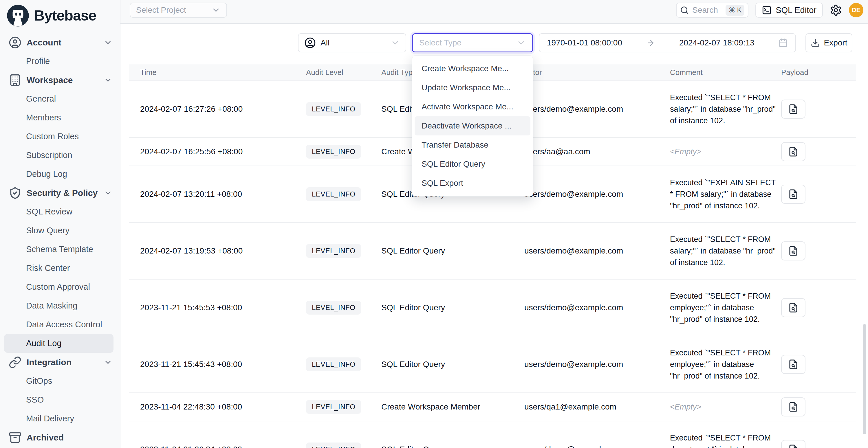 The image size is (868, 448). I want to click on cell-comment: Executed `"SELECT * FROM salary;"` in da…, so click(722, 109).